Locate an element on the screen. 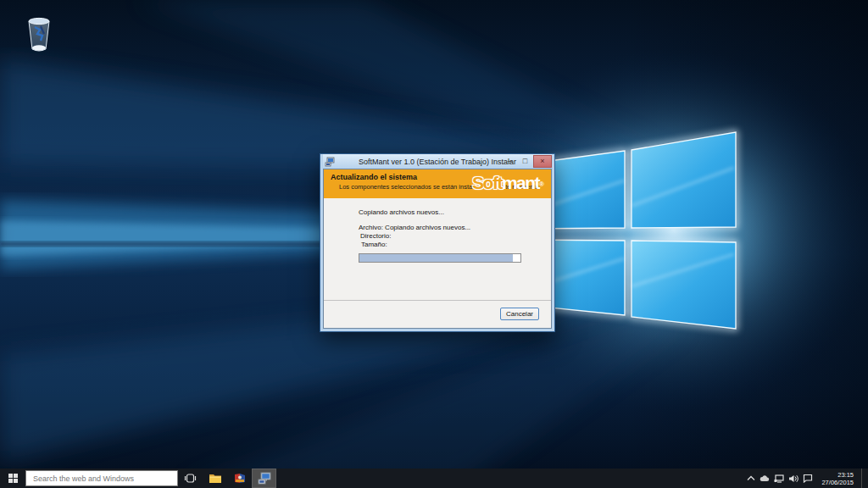 The width and height of the screenshot is (868, 488). task-view-button is located at coordinates (190, 478).